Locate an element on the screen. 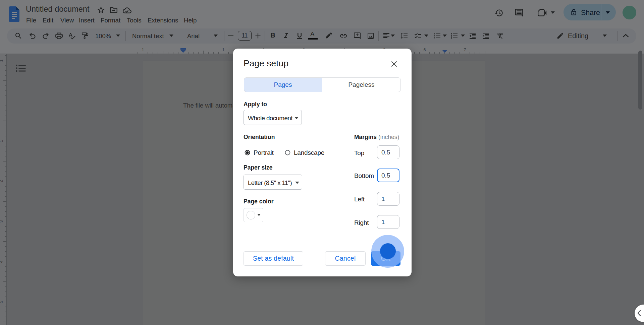  svg-text: 7 is located at coordinates (465, 50).